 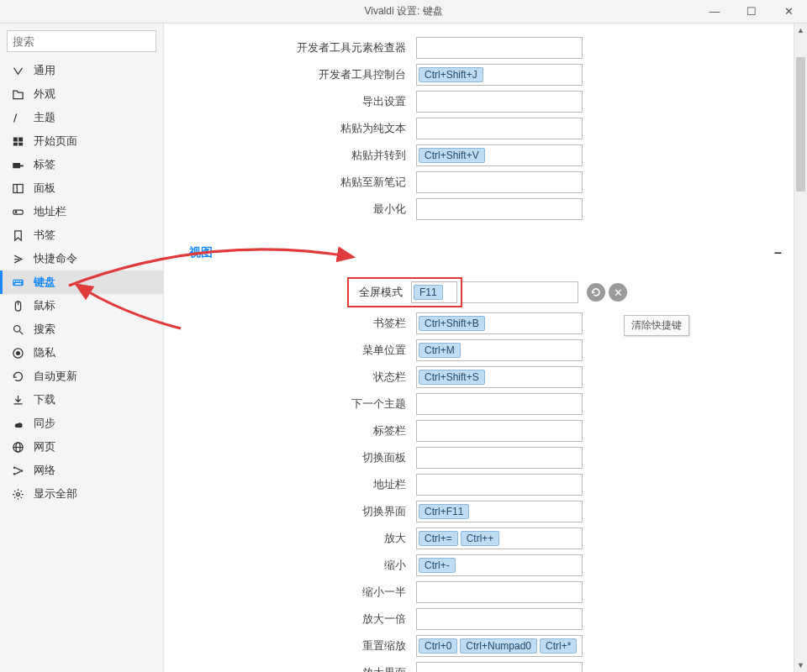 What do you see at coordinates (429, 292) in the screenshot?
I see `shortcut-chip: F11` at bounding box center [429, 292].